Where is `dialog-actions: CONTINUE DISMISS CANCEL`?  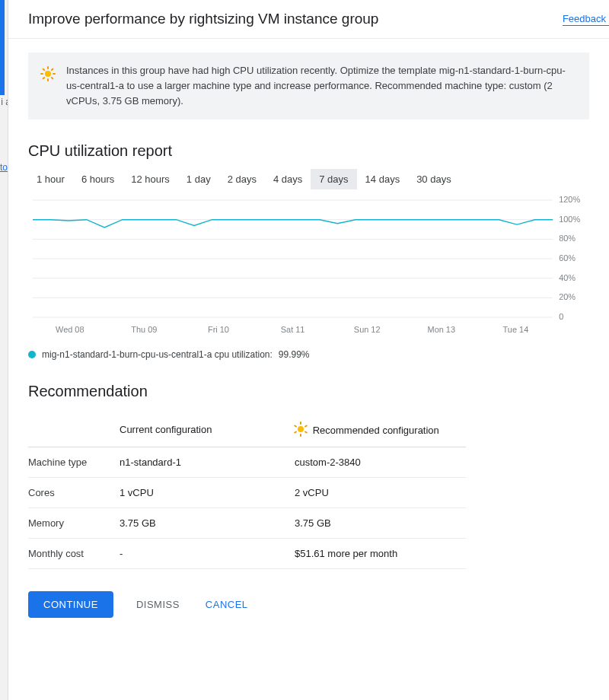 dialog-actions: CONTINUE DISMISS CANCEL is located at coordinates (309, 604).